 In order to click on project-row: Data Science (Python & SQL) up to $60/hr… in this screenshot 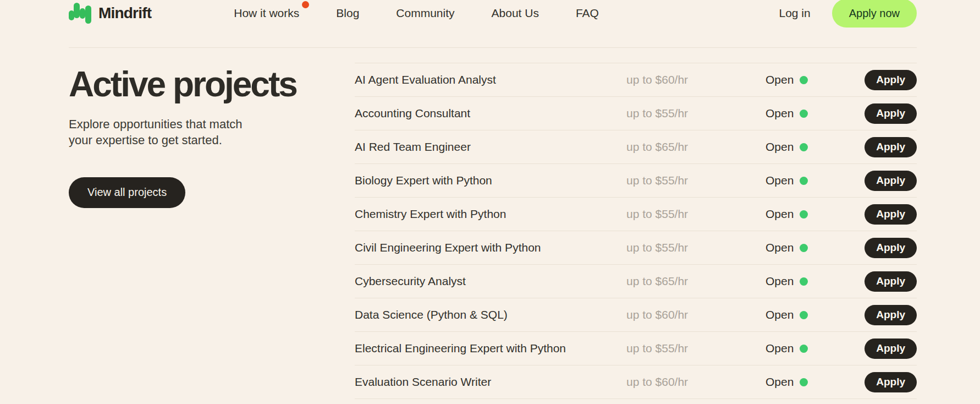, I will do `click(636, 315)`.